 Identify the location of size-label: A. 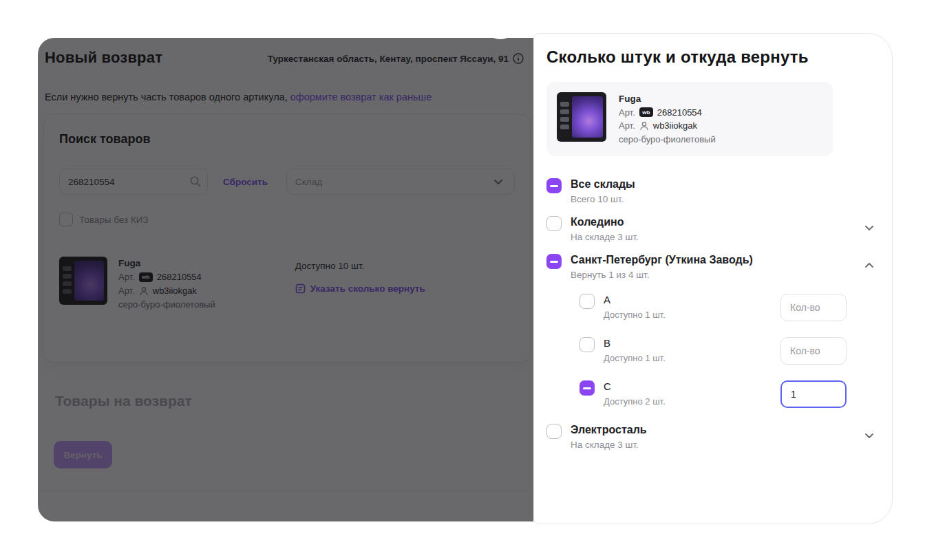
(635, 300).